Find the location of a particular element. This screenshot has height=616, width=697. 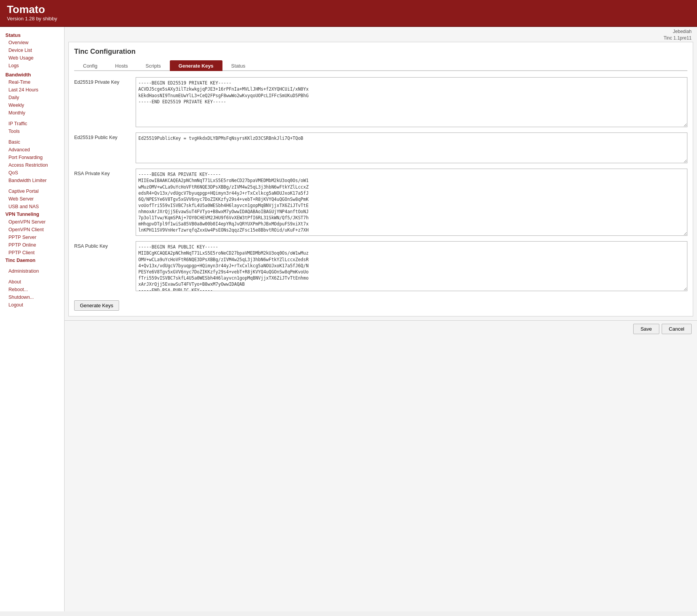

app-header: Tomato Version 1.28 by shibby is located at coordinates (348, 13).